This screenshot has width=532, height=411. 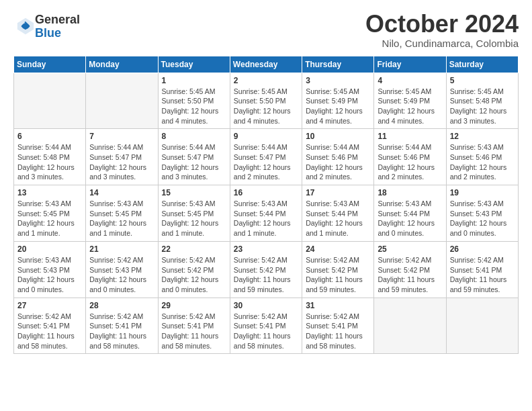 I want to click on calendar-cell: 2Sunrise: 5:45 AMSunset: 5:50 PMDaylight…, so click(x=266, y=101).